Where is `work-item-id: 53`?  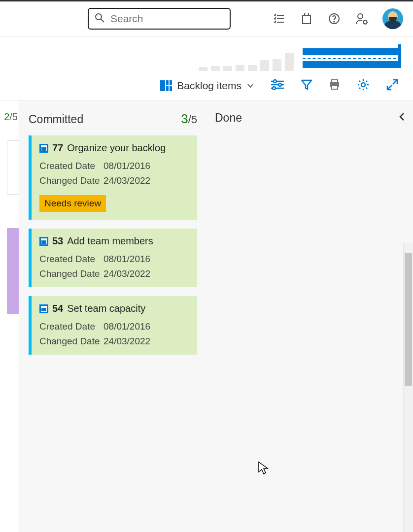
work-item-id: 53 is located at coordinates (58, 241).